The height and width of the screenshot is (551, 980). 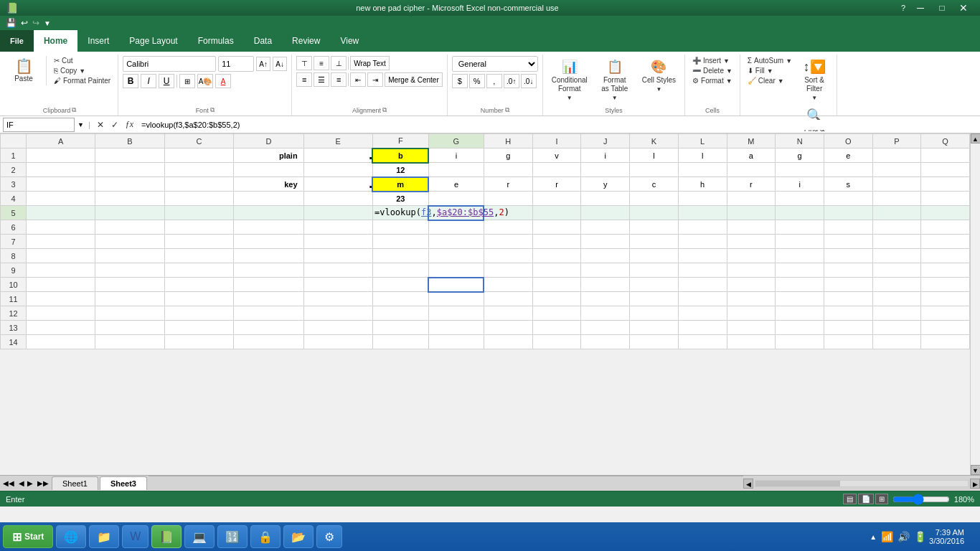 What do you see at coordinates (199, 213) in the screenshot?
I see `cell-c5` at bounding box center [199, 213].